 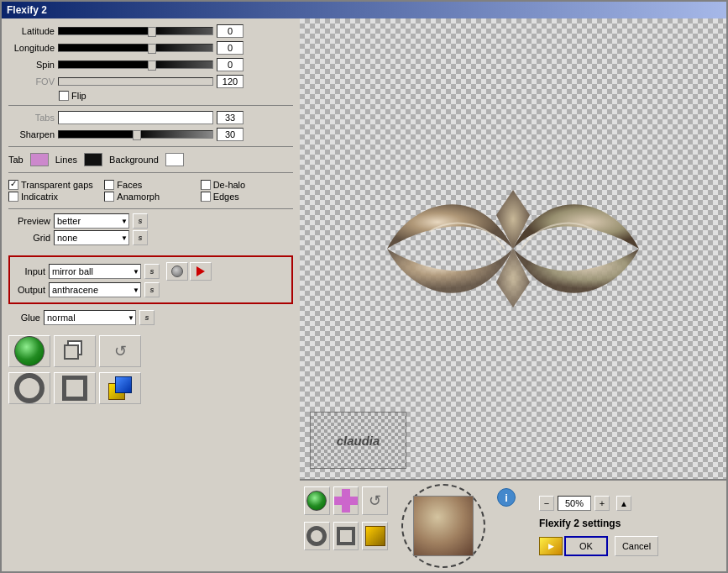 I want to click on output-dropdown: anthracene equirectangular cylindrical, so click(x=95, y=290).